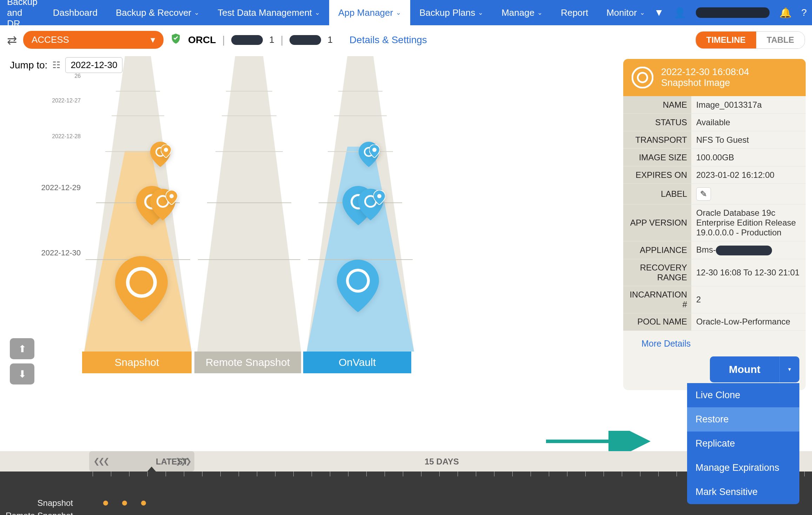 This screenshot has height=515, width=812. Describe the element at coordinates (748, 250) in the screenshot. I see `val: Bms-` at that location.